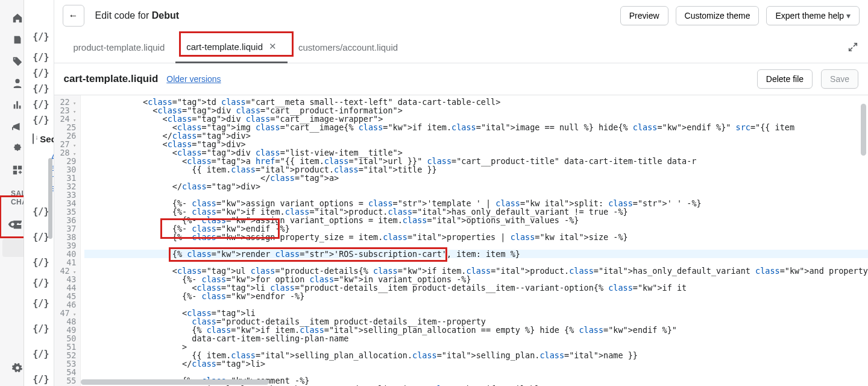 The image size is (868, 386). Describe the element at coordinates (12, 148) in the screenshot. I see `nav-discounts: Discounts` at that location.